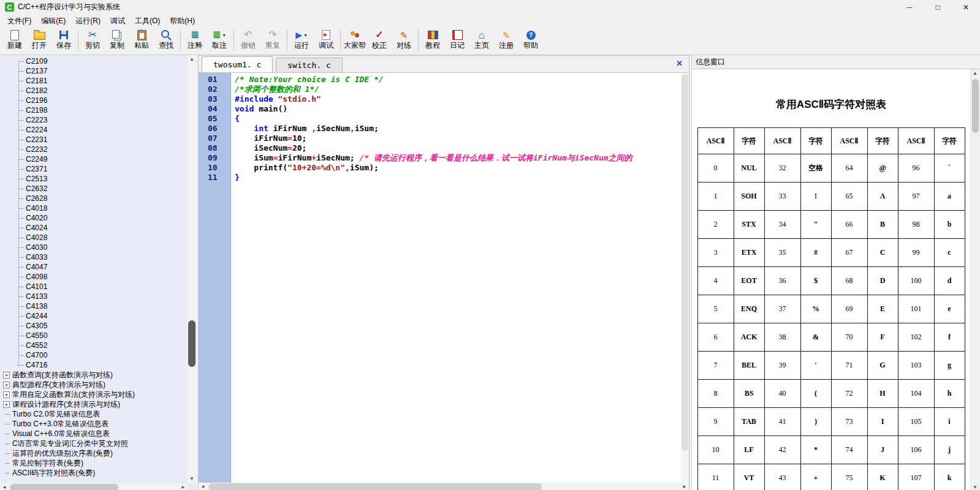  Describe the element at coordinates (94, 149) in the screenshot. I see `sidebar-item-c2232: C2232` at that location.